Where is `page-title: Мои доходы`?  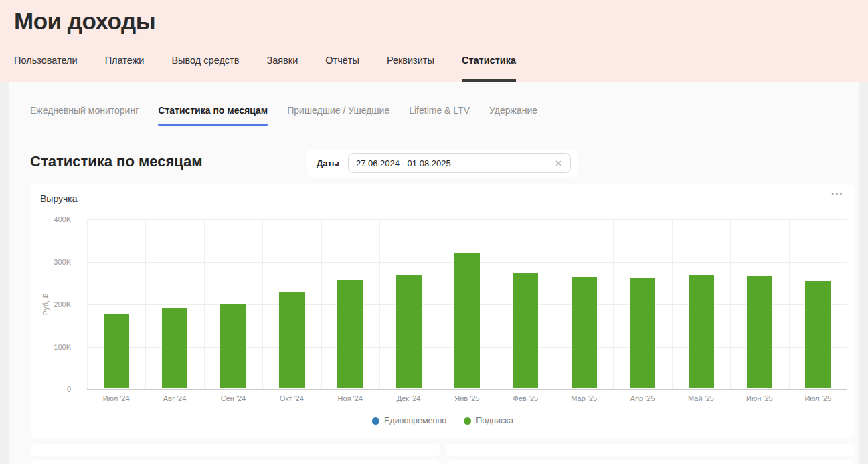
page-title: Мои доходы is located at coordinates (84, 21).